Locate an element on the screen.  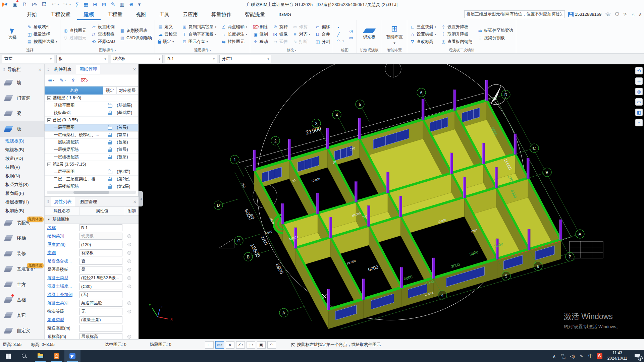
转换图元-button: ⇆转换图元 is located at coordinates (234, 42).